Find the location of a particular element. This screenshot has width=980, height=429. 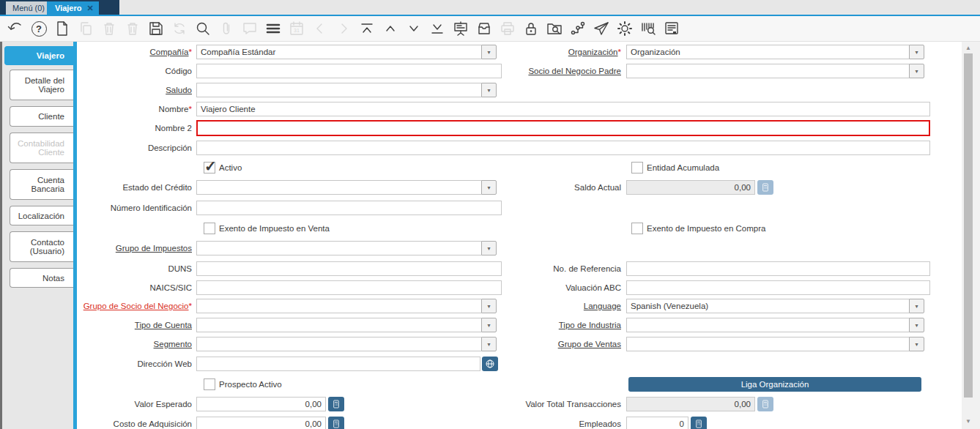

compania-label: Compañía* is located at coordinates (135, 52).